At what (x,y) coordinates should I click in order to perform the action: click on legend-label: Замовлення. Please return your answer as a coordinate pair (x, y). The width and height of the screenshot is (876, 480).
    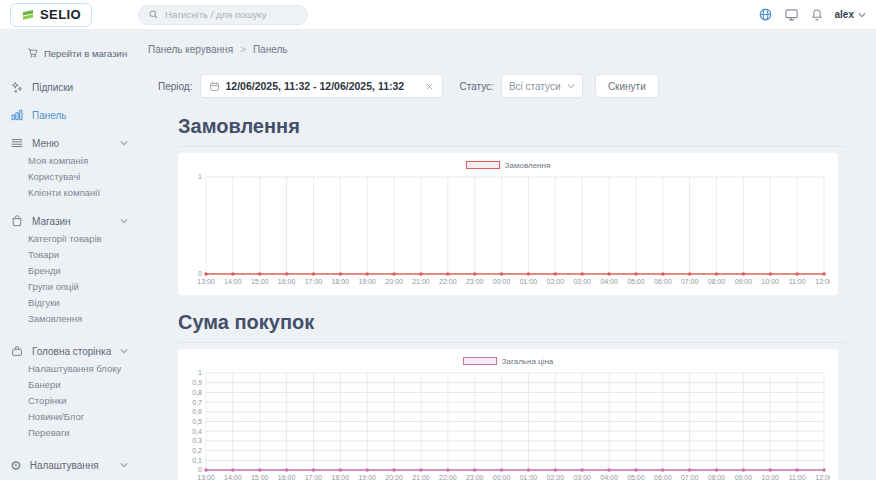
    Looking at the image, I should click on (528, 166).